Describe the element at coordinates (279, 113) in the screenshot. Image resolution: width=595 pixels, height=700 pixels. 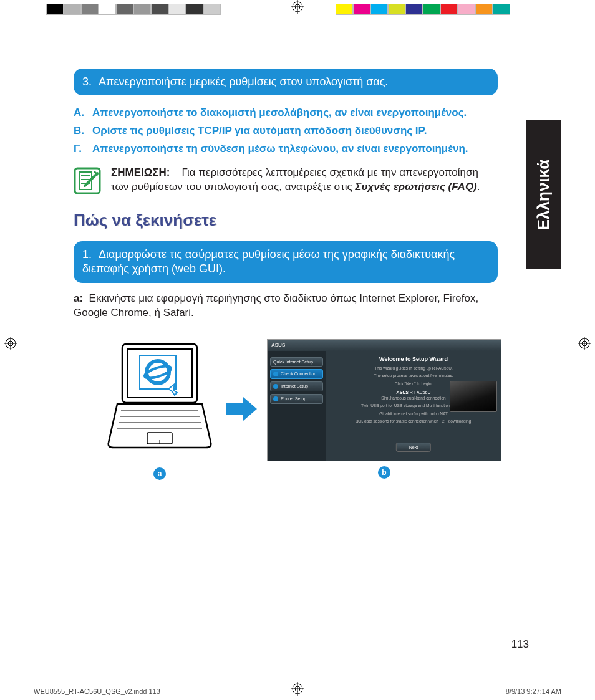
I see `letter-a-text: Απενεργοποιήστε το διακομιστή μεσολάβηση…` at that location.